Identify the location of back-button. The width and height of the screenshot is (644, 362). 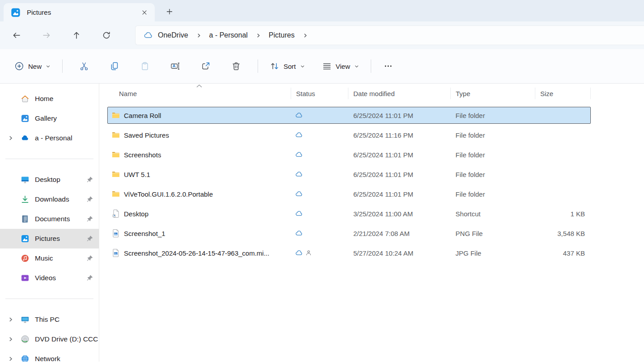
(17, 35).